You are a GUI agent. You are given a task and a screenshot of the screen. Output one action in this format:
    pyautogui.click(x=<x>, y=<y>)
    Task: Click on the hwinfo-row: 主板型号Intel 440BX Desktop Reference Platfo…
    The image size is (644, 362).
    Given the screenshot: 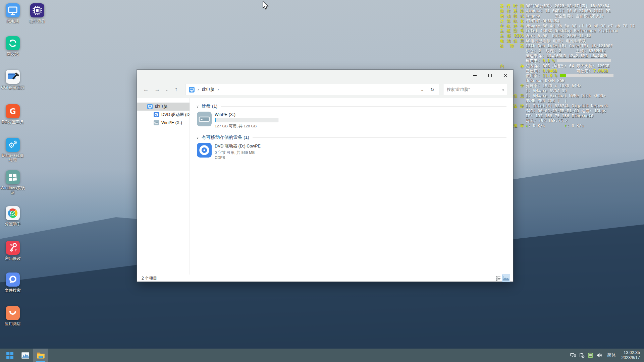 What is the action you would take?
    pyautogui.click(x=572, y=31)
    